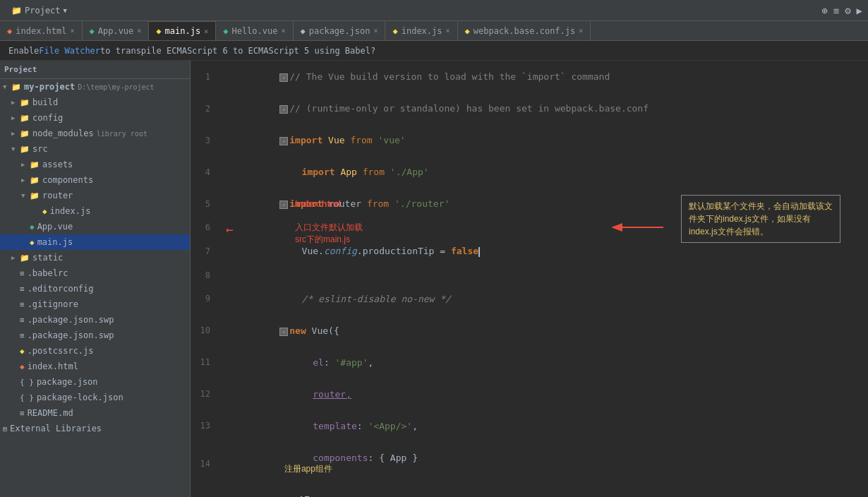  I want to click on sync-icon: ≡, so click(836, 11).